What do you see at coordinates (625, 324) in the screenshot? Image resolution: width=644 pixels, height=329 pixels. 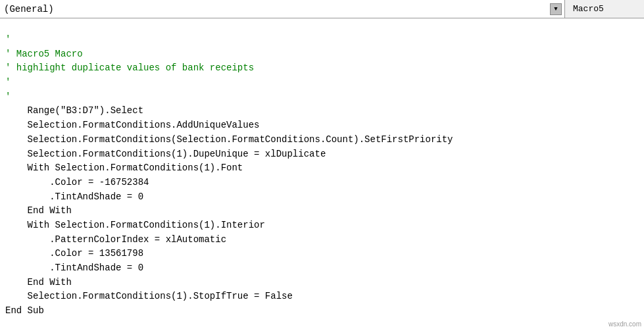 I see `watermark: wsxdn.com` at bounding box center [625, 324].